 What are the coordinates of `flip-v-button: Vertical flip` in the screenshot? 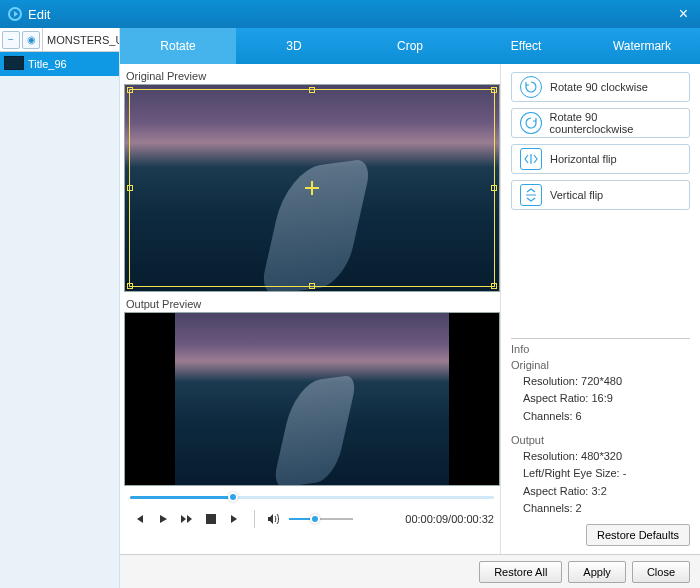 It's located at (600, 195).